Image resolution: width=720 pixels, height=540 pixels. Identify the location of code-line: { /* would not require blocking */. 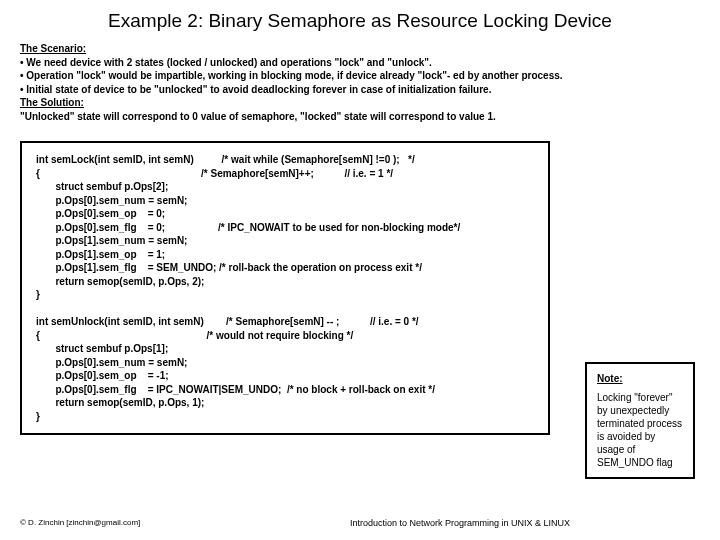
(285, 336).